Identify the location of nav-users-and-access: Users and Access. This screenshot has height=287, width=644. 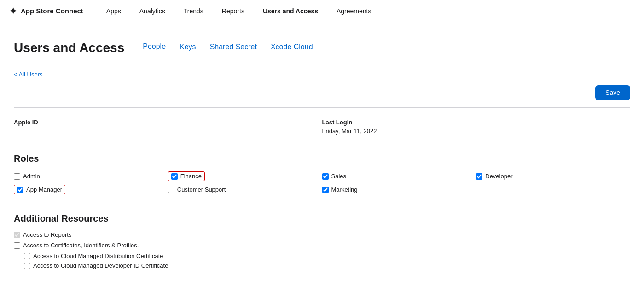
(290, 11).